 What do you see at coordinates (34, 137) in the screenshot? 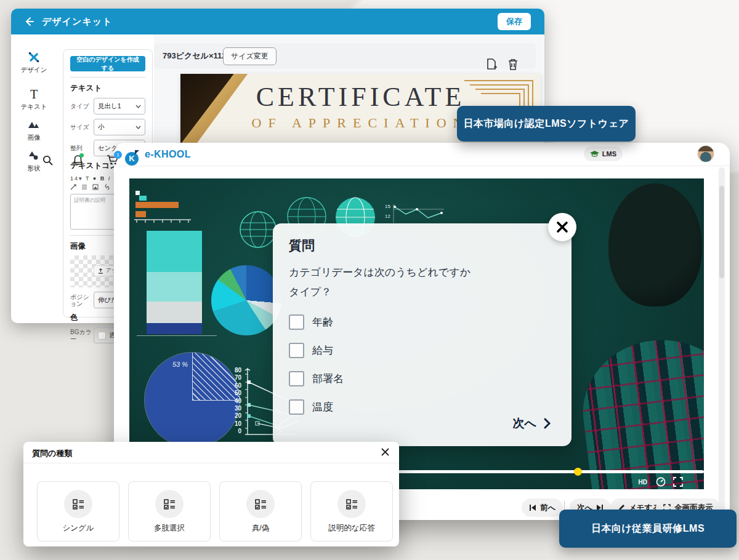
I see `sidebar-item-label: 画像` at bounding box center [34, 137].